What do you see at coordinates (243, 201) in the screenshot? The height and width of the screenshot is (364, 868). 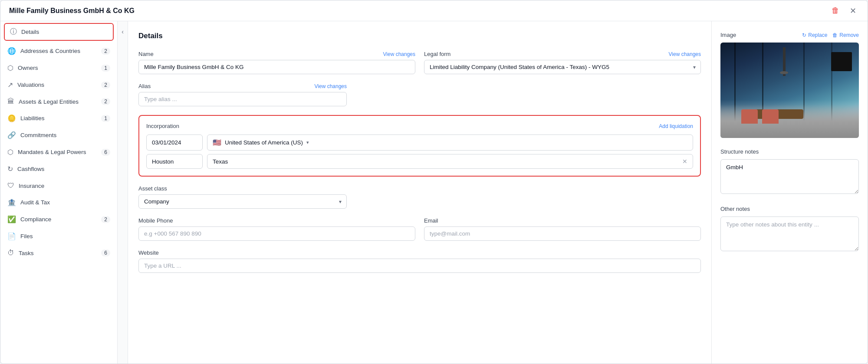 I see `asset-class-select-wrapper: Company` at bounding box center [243, 201].